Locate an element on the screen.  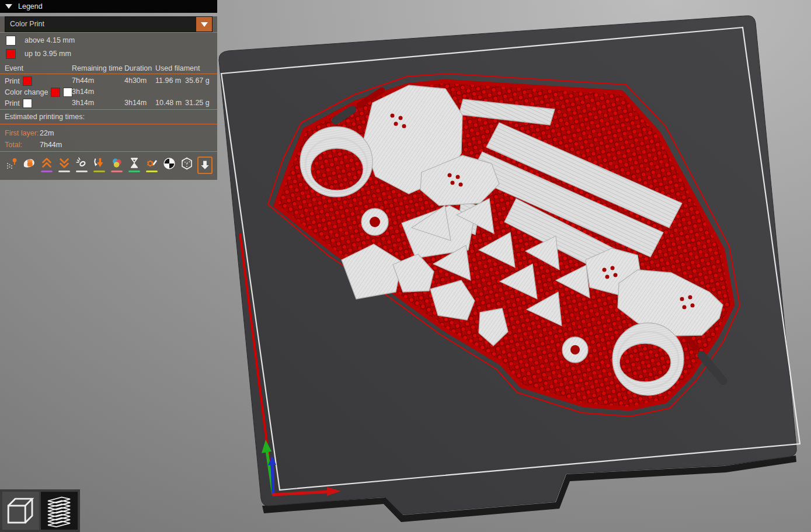
seams-icon is located at coordinates (82, 165).